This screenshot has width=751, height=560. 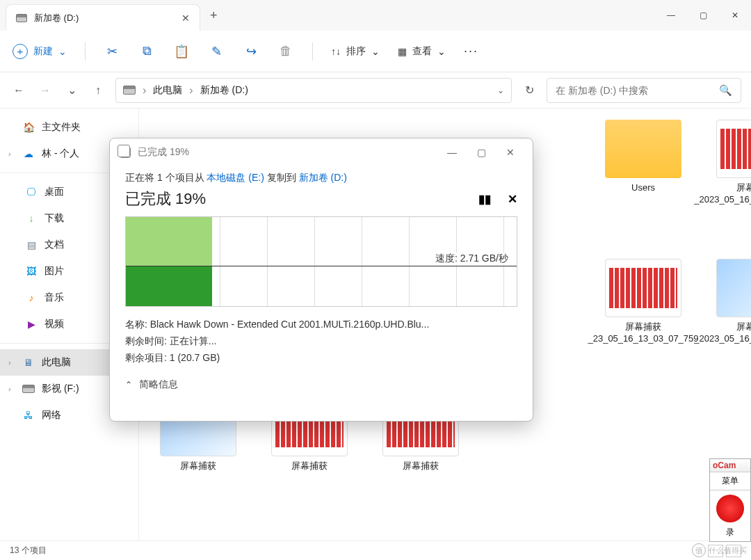 I want to click on search-box: 🔍, so click(x=644, y=90).